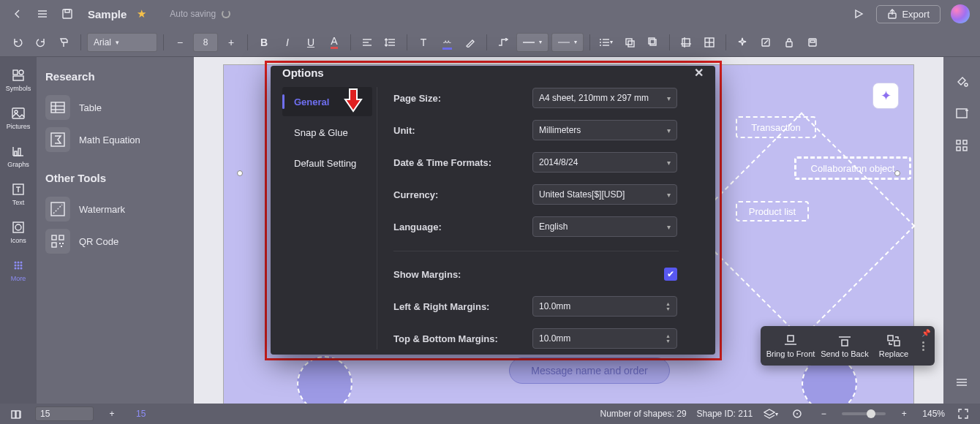  What do you see at coordinates (643, 414) in the screenshot?
I see `shapes-count: Number of shapes: 29` at bounding box center [643, 414].